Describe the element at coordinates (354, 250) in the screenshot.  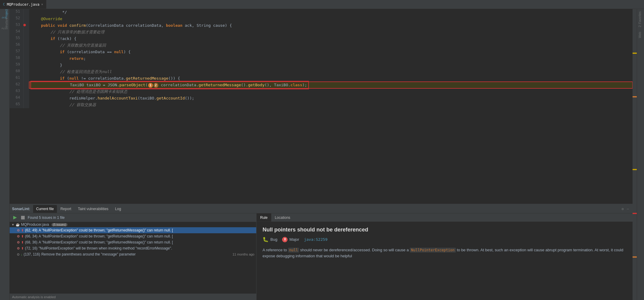
I see `desc-text-2: should never be dereferenced/accessed. D…` at that location.